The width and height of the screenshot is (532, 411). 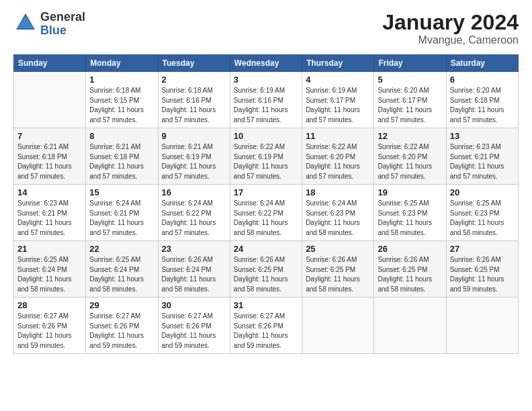 What do you see at coordinates (482, 156) in the screenshot?
I see `calendar-cell: 13Sunrise: 6:23 AMSunset: 6:21 PMDayligh…` at bounding box center [482, 156].